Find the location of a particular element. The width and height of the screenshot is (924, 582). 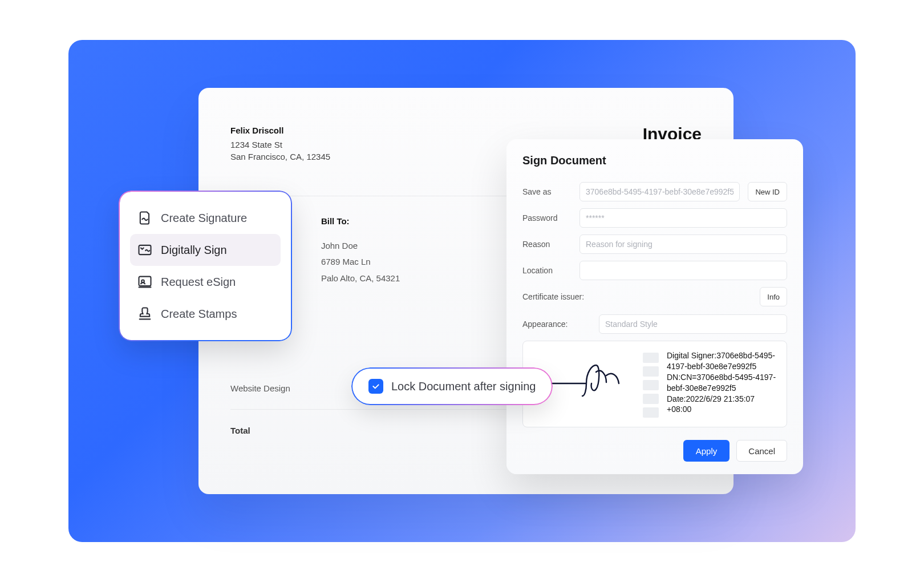

location-label: Location is located at coordinates (547, 270).